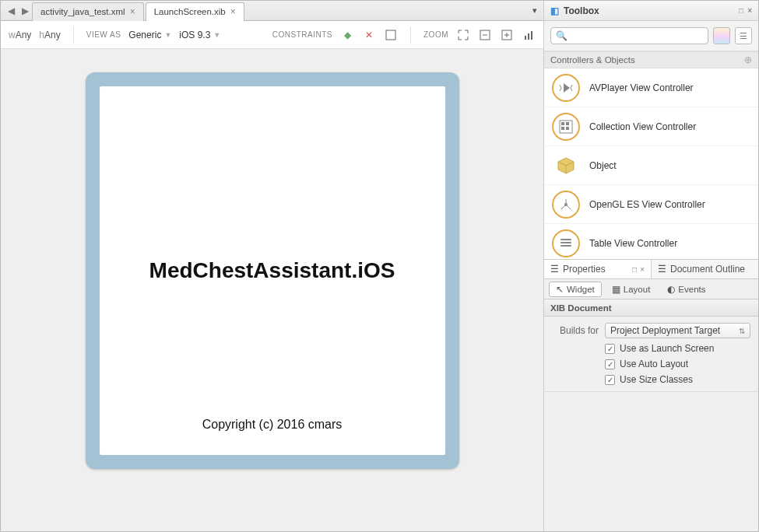 The height and width of the screenshot is (532, 759). I want to click on auto-layout-row: Use Auto Layout, so click(651, 364).